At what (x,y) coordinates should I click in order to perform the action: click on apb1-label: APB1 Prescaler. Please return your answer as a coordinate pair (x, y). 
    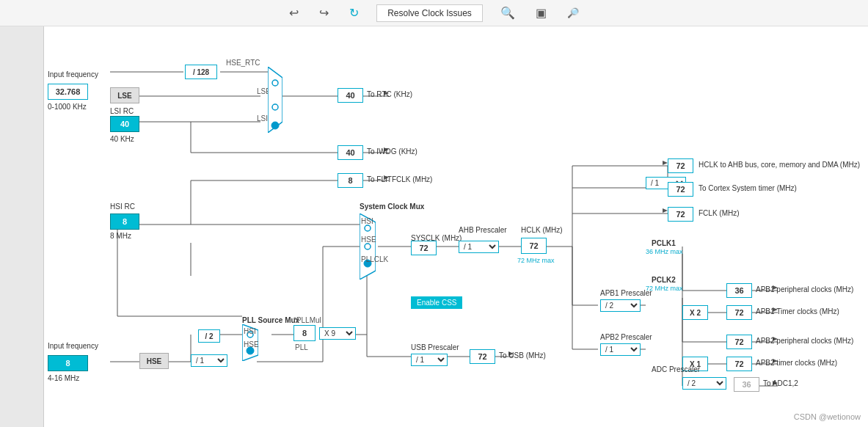
    Looking at the image, I should click on (627, 293).